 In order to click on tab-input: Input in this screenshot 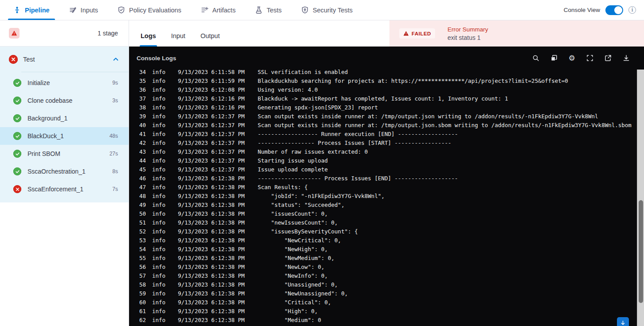, I will do `click(178, 39)`.